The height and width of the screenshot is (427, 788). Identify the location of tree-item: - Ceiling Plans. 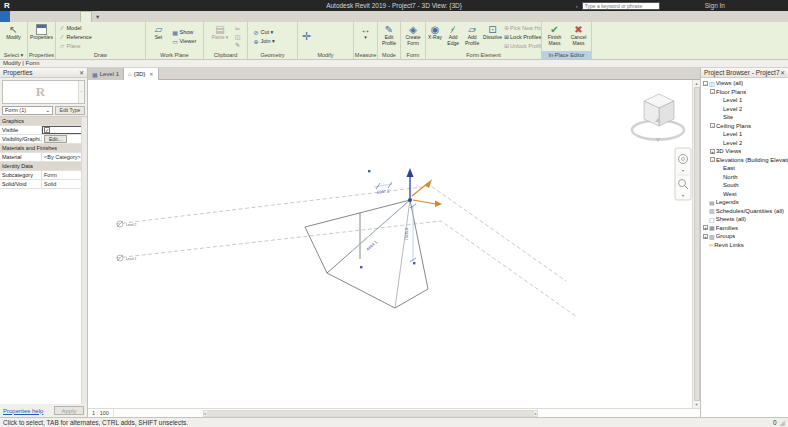
(744, 126).